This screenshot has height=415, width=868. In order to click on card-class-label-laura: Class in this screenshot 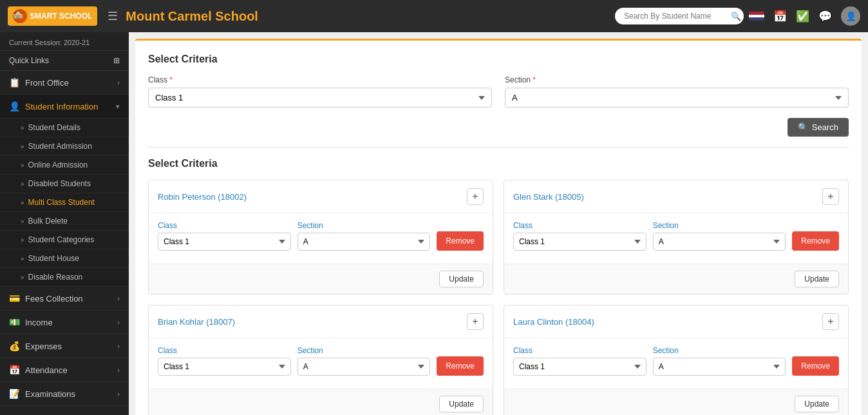, I will do `click(580, 351)`.